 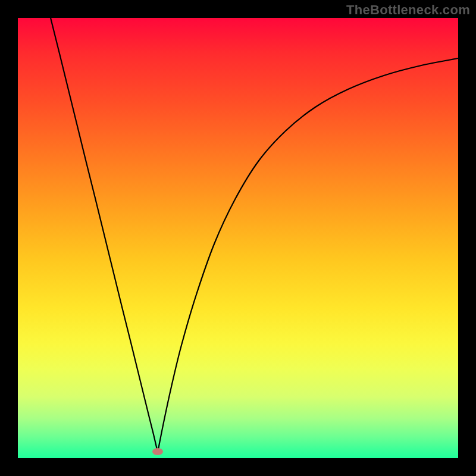 What do you see at coordinates (408, 10) in the screenshot?
I see `watermark-text: TheBottleneck.com` at bounding box center [408, 10].